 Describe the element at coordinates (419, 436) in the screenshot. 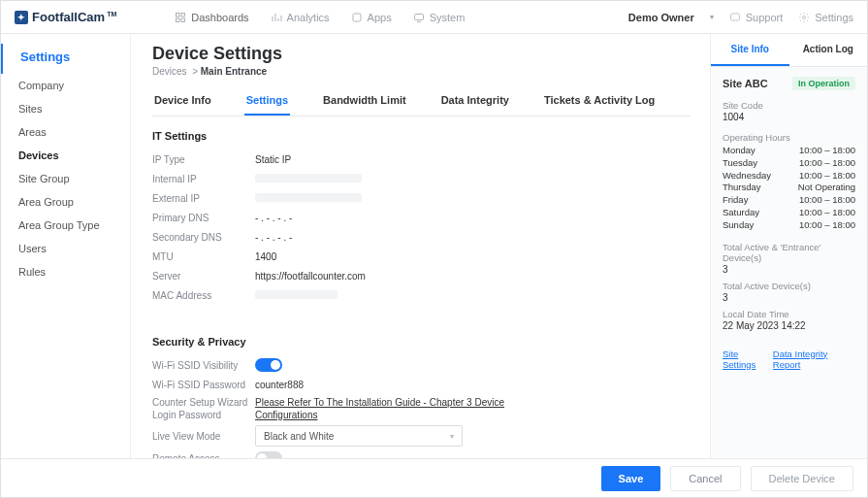

I see `row-liveview: Live View Mode Black and White ▾` at that location.